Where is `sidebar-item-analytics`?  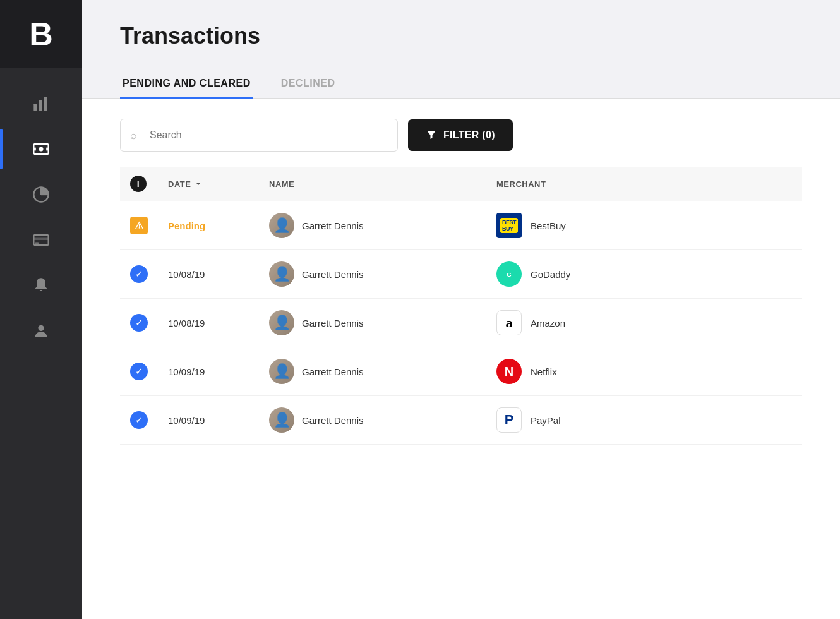 sidebar-item-analytics is located at coordinates (41, 104).